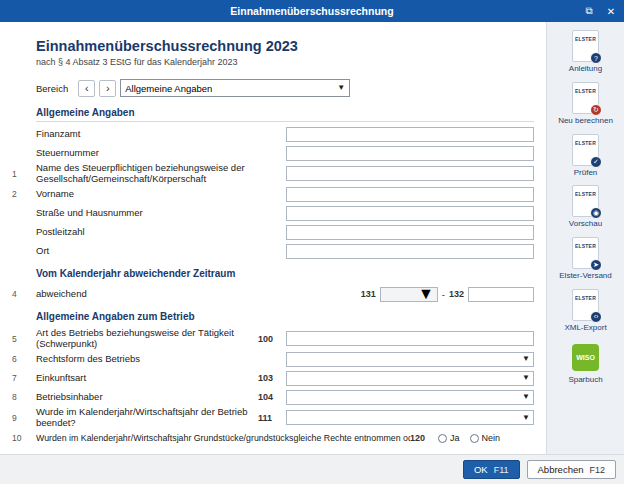 The image size is (624, 484). I want to click on elster-document-icon: ELSTER ?, so click(586, 46).